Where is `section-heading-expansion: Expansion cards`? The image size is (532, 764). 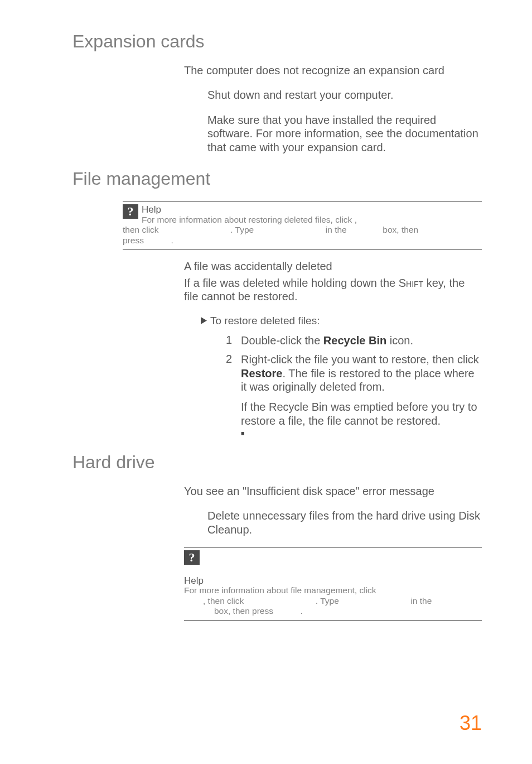 section-heading-expansion: Expansion cards is located at coordinates (277, 41).